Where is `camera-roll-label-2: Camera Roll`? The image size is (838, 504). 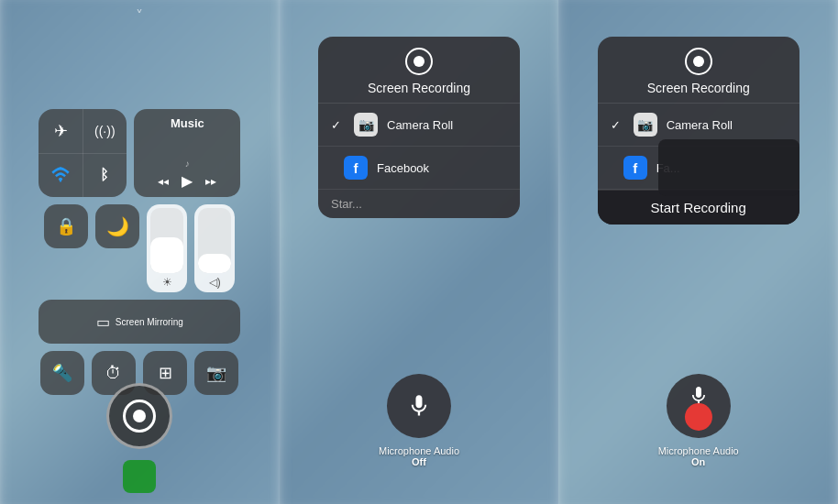 camera-roll-label-2: Camera Roll is located at coordinates (700, 125).